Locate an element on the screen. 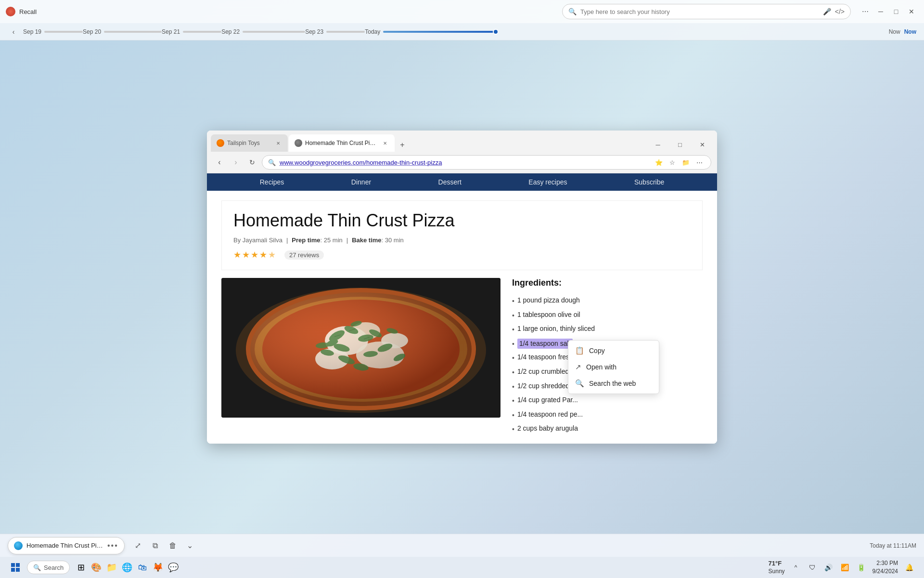 The width and height of the screenshot is (924, 578). more-options-button: ⋯ is located at coordinates (865, 12).